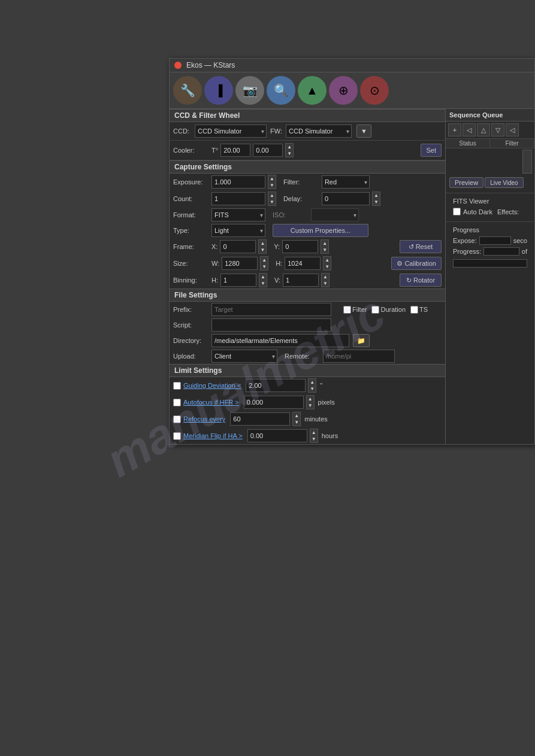 This screenshot has width=535, height=756. Describe the element at coordinates (272, 178) in the screenshot. I see `exposure-up: ▲` at that location.